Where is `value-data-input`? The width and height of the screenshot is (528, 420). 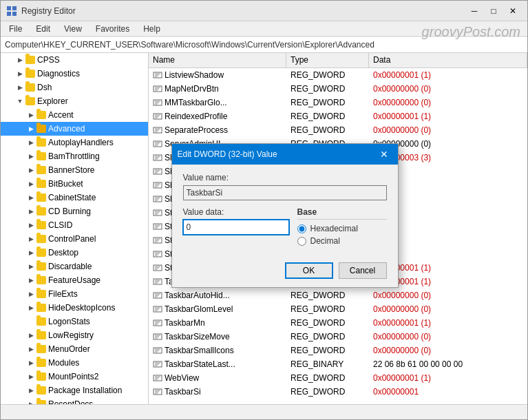 value-data-input is located at coordinates (236, 227).